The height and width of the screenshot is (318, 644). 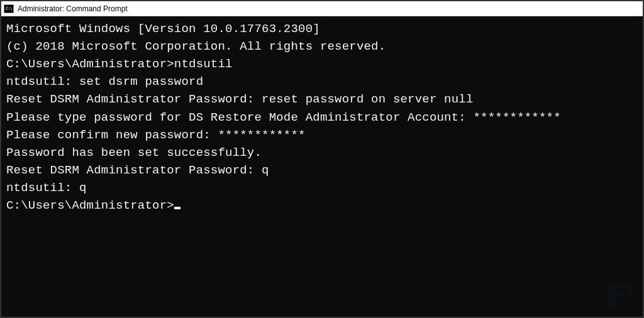 What do you see at coordinates (322, 64) in the screenshot?
I see `terminal-line: C:\Users\Administrator>ntdsutil` at bounding box center [322, 64].